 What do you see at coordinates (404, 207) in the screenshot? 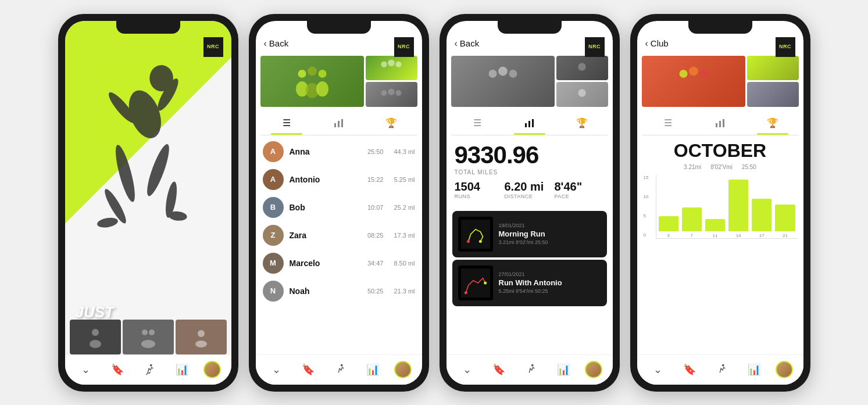
I see `member-dist-2: 25.2 ml` at bounding box center [404, 207].